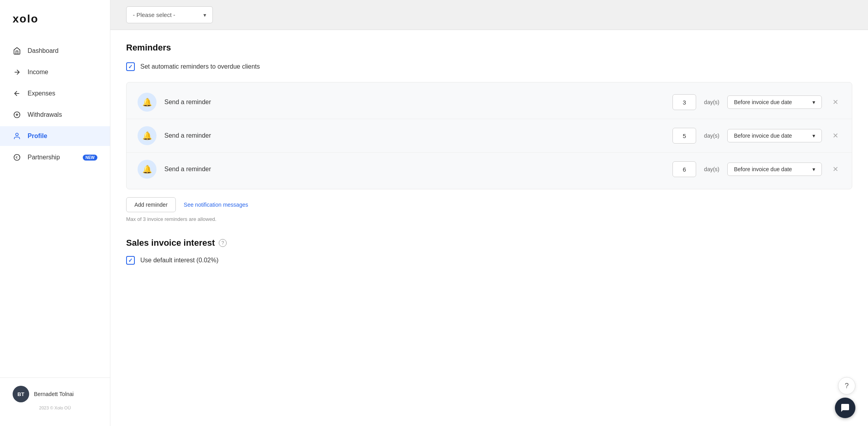 The image size is (868, 426). Describe the element at coordinates (147, 102) in the screenshot. I see `bell-icon-wrap-1: 🔔` at that location.